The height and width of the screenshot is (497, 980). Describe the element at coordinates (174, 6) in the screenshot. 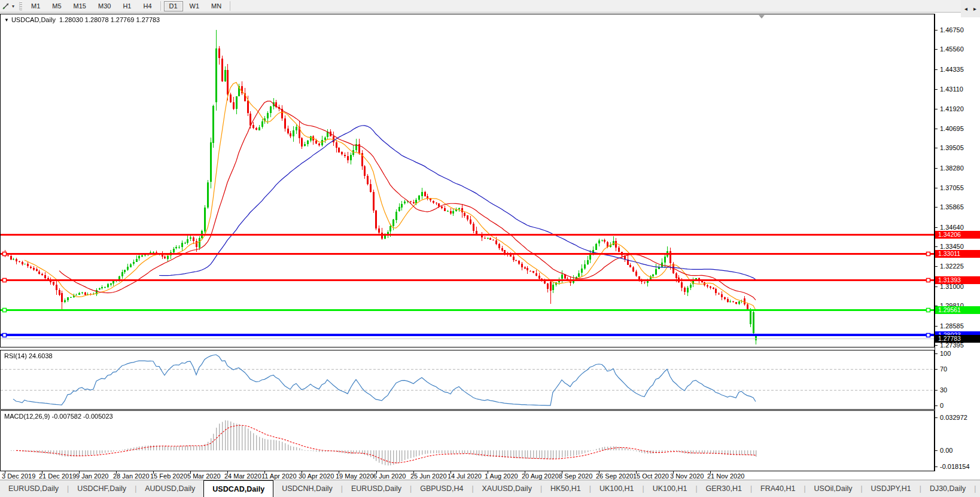

I see `timeframe-button-d1: D1` at that location.